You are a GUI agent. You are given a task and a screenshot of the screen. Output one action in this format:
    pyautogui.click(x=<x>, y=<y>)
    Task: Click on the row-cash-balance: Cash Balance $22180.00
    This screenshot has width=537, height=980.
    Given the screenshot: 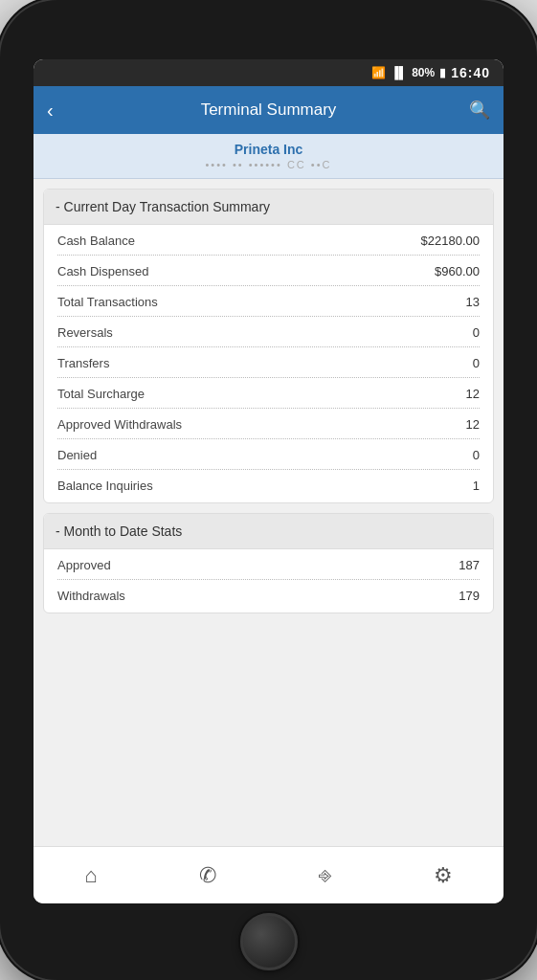 What is the action you would take?
    pyautogui.click(x=268, y=240)
    